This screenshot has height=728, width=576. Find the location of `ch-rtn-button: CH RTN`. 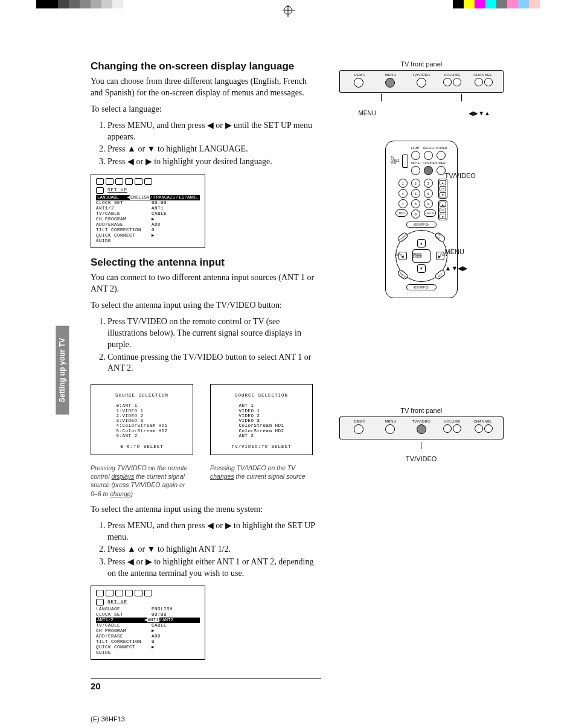

ch-rtn-button: CH RTN is located at coordinates (430, 213).